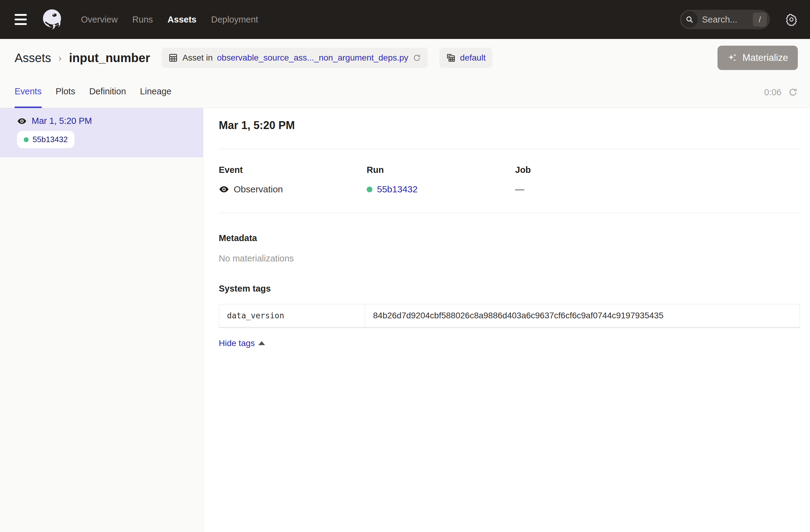 The height and width of the screenshot is (532, 810). Describe the element at coordinates (760, 20) in the screenshot. I see `search-shortcut-key: /` at that location.